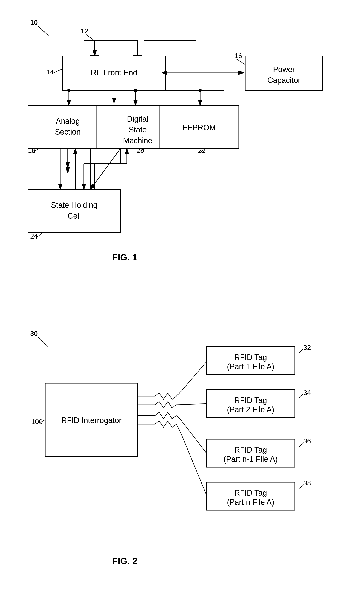 This screenshot has width=364, height=600. Describe the element at coordinates (307, 347) in the screenshot. I see `fig2-t1-ref: 32` at that location.